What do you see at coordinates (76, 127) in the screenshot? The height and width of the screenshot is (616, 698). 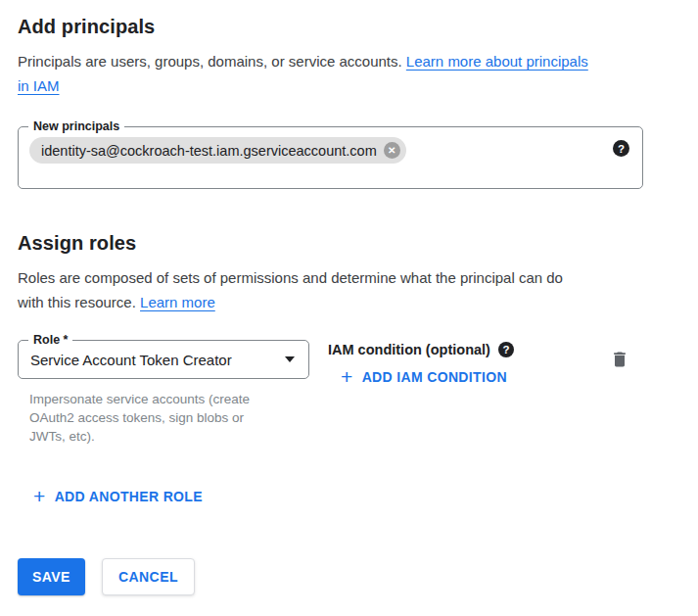 I see `new-principals-label: New principals` at bounding box center [76, 127].